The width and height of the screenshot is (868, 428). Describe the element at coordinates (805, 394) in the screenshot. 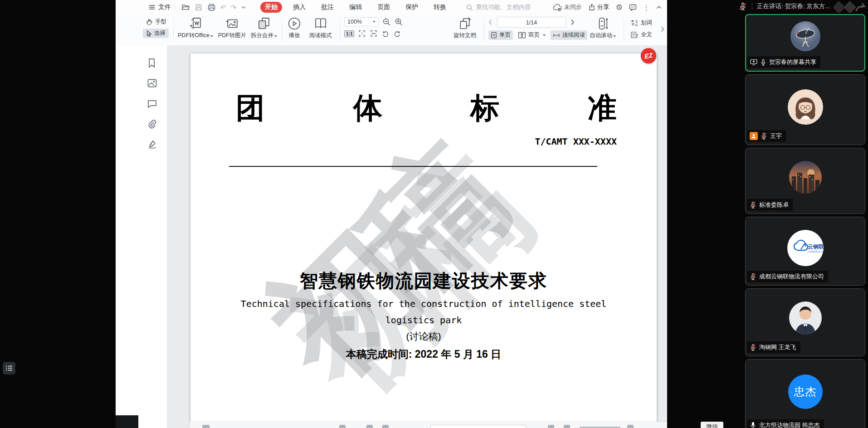

I see `participant-tile: 忠杰 北方恒达物流园 韩忠杰` at that location.